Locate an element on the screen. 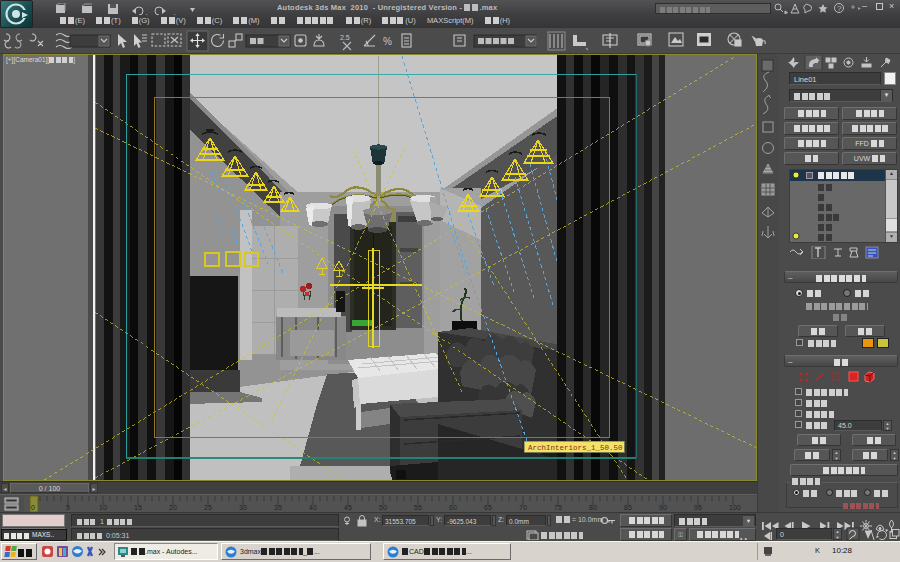  svg-text: 15 is located at coordinates (138, 508).